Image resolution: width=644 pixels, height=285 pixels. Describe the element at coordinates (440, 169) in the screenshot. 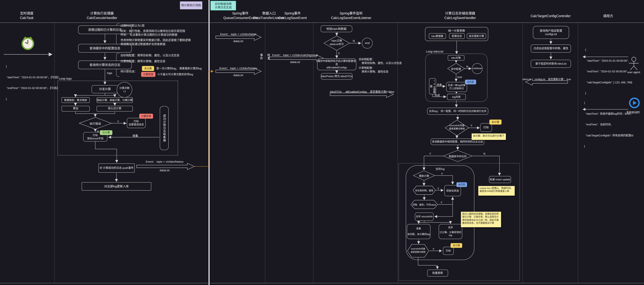

I see `frame-merge-log-title: 合并log` at that location.